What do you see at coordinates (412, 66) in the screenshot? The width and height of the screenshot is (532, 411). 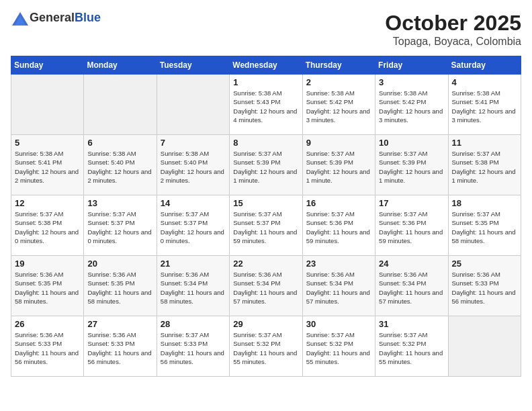 I see `weekday-header-friday: Friday` at bounding box center [412, 66].